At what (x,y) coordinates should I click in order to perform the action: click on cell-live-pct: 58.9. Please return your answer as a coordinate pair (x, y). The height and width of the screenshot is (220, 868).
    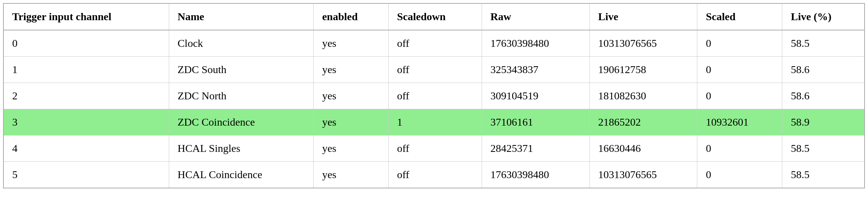
    Looking at the image, I should click on (823, 123).